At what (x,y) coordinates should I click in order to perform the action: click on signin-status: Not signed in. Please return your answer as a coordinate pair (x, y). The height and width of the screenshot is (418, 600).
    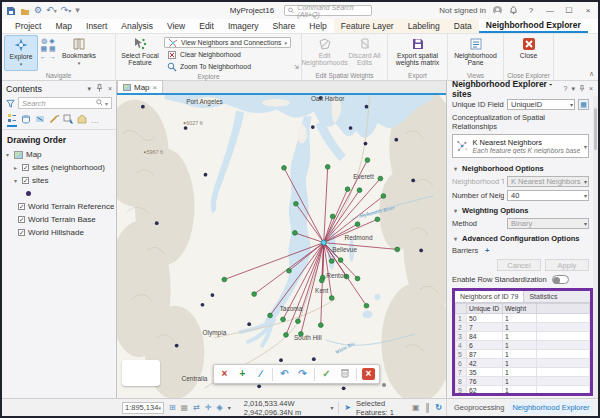
    Looking at the image, I should click on (462, 10).